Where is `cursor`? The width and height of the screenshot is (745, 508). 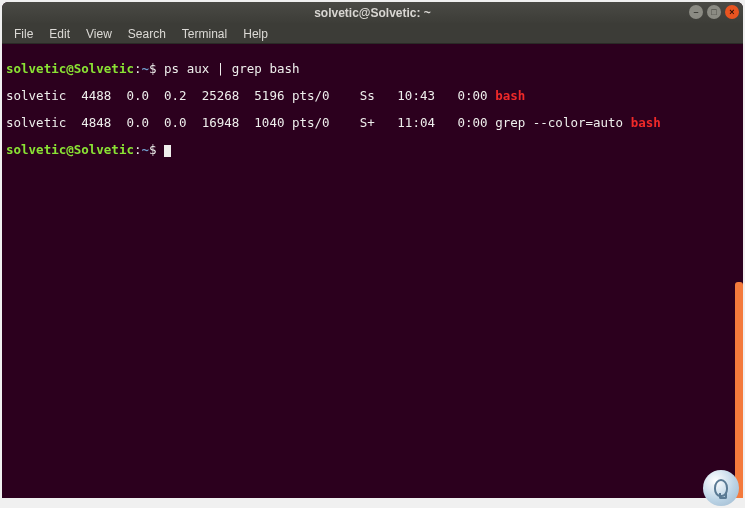
cursor is located at coordinates (168, 151).